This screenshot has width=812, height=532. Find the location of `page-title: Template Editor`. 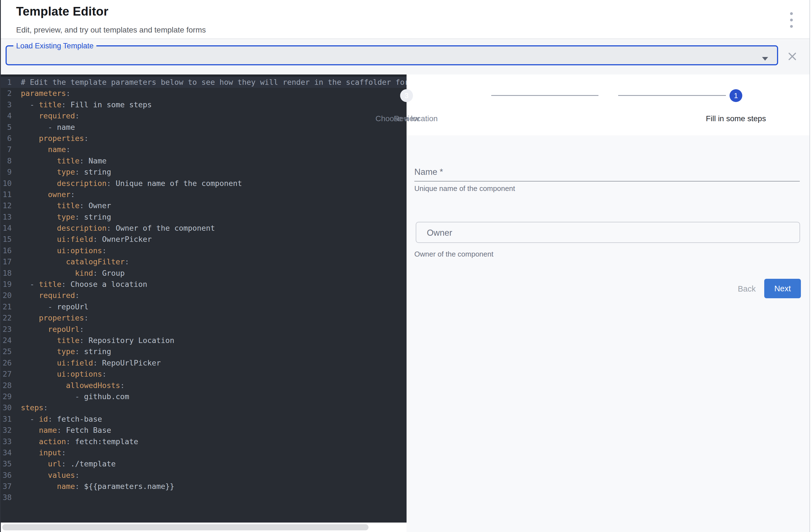

page-title: Template Editor is located at coordinates (62, 12).